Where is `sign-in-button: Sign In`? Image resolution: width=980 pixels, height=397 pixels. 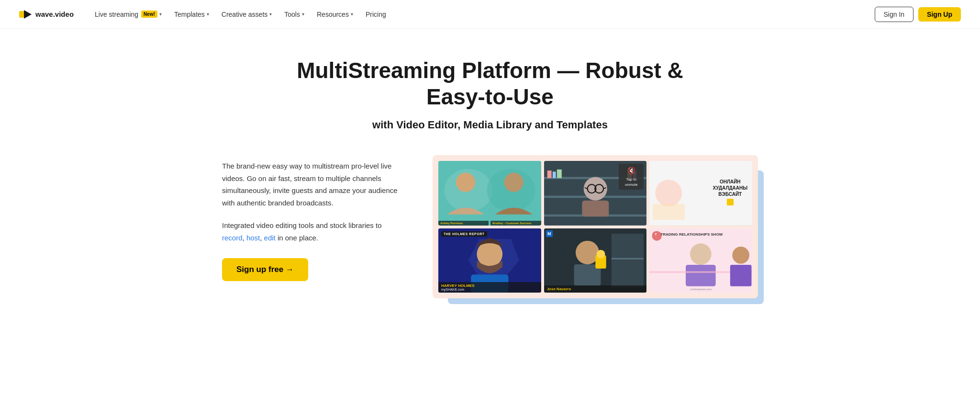
sign-in-button: Sign In is located at coordinates (894, 14).